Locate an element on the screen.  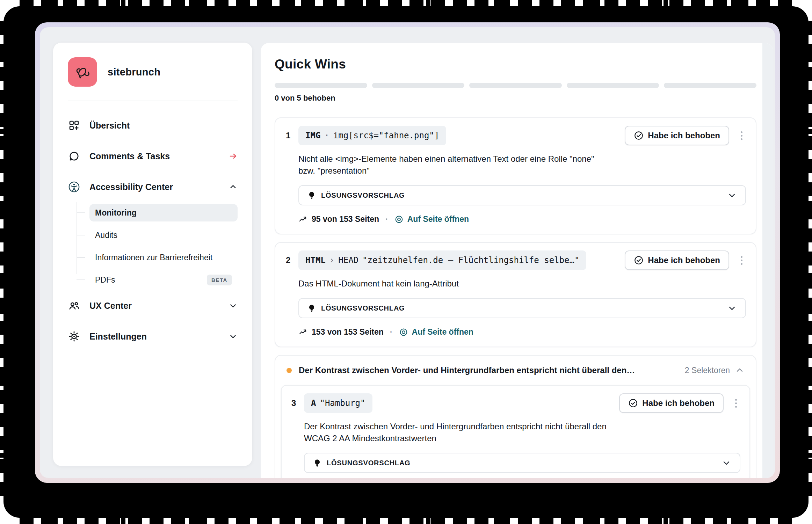
page-title: Quick Wins is located at coordinates (516, 64).